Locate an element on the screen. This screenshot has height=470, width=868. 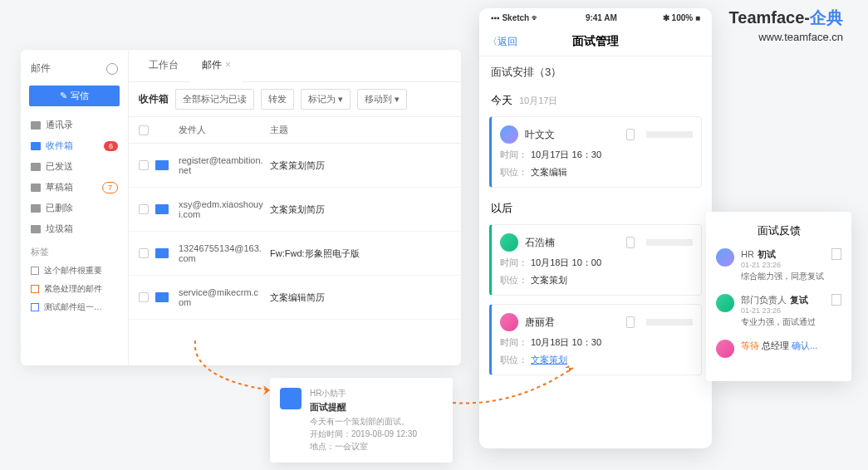
sidebar-item: 已发送 is located at coordinates (75, 166).